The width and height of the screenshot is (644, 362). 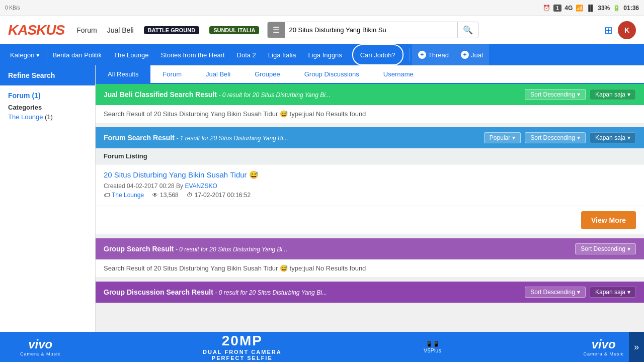 I want to click on sidebar-category-count: (1), so click(x=49, y=117).